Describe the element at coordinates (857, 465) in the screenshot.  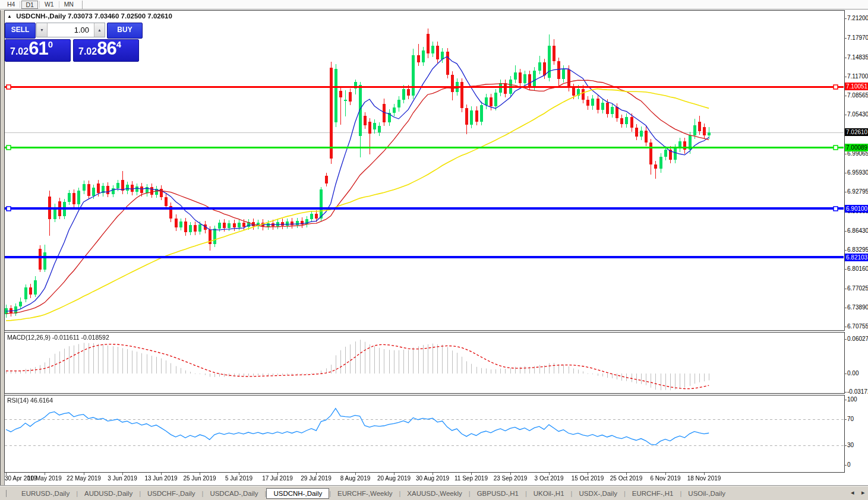
I see `rsi-tick-label: 0` at that location.